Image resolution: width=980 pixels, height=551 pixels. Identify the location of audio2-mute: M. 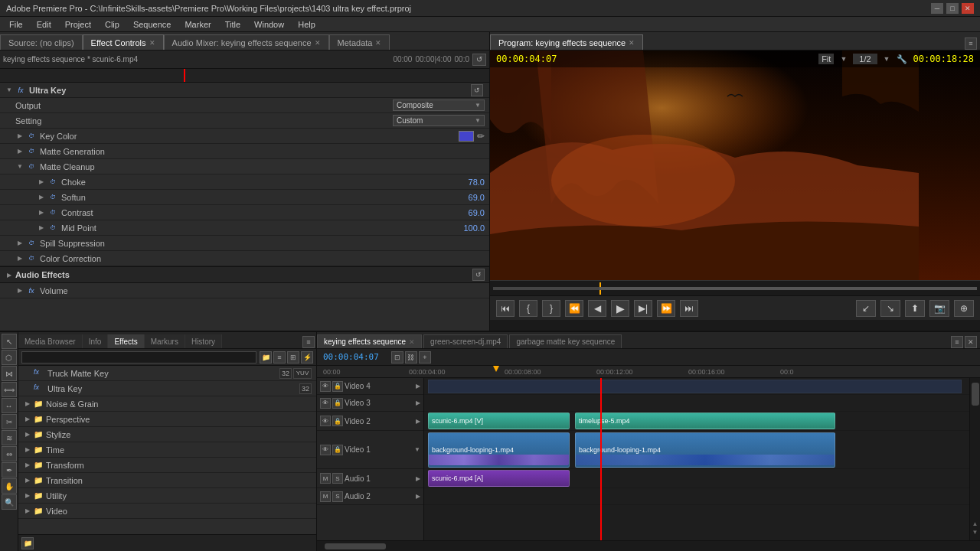
(325, 497).